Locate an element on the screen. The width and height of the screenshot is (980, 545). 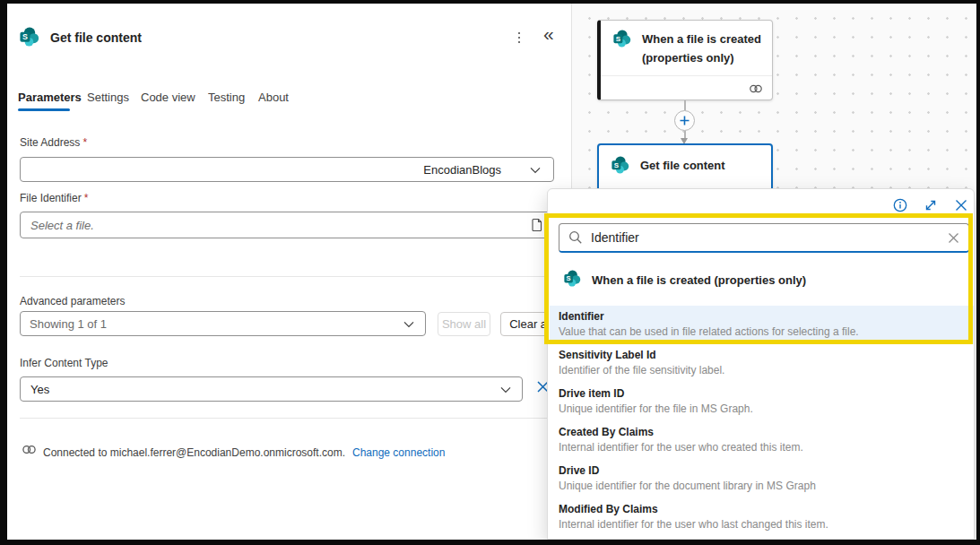
expand-icon is located at coordinates (931, 205).